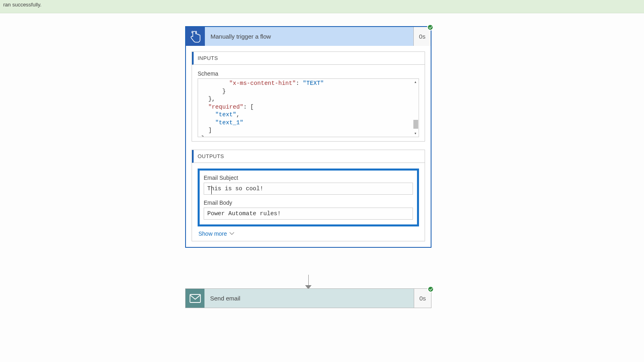 This screenshot has width=644, height=362. What do you see at coordinates (308, 234) in the screenshot?
I see `show-more-link: Show more` at bounding box center [308, 234].